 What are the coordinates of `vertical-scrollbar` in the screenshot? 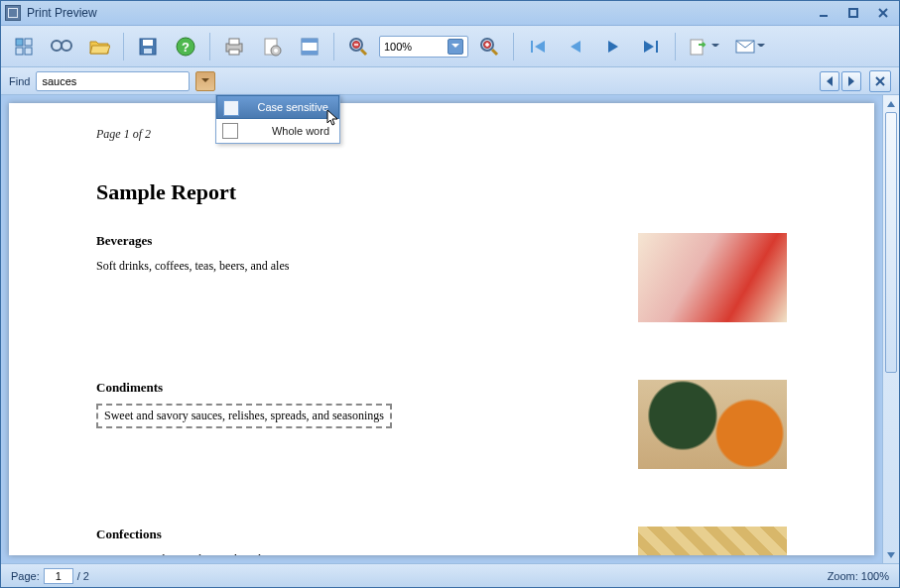 It's located at (891, 329).